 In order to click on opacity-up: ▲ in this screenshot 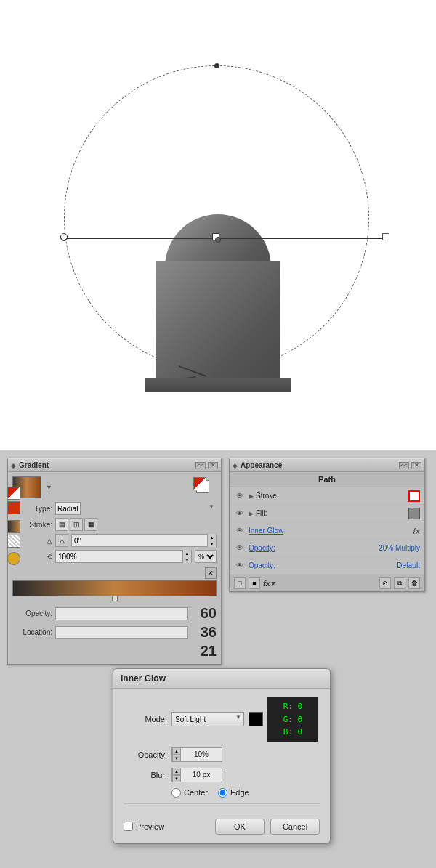, I will do `click(177, 751)`.